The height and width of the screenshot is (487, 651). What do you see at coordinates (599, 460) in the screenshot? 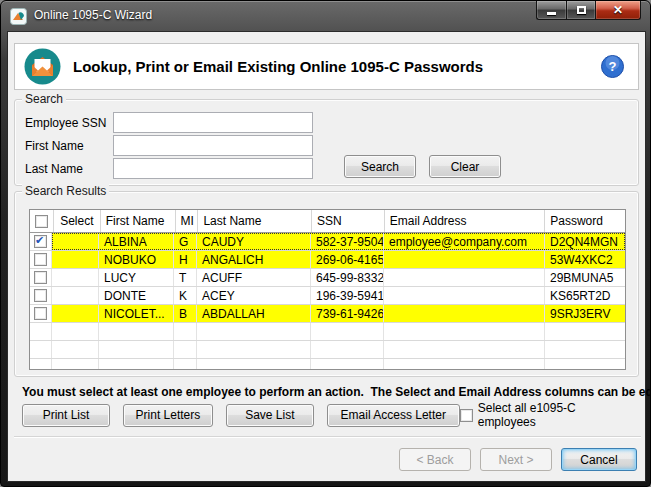
I see `cancel-button: Cancel` at bounding box center [599, 460].